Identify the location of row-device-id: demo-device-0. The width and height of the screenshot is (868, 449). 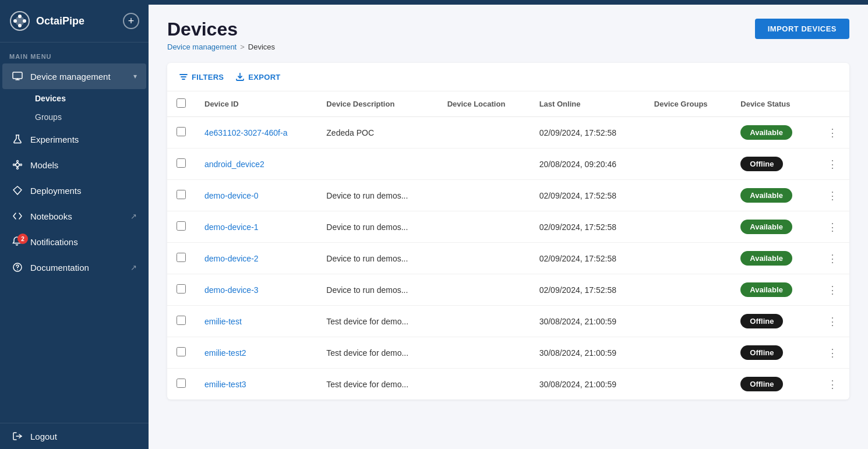
(256, 196).